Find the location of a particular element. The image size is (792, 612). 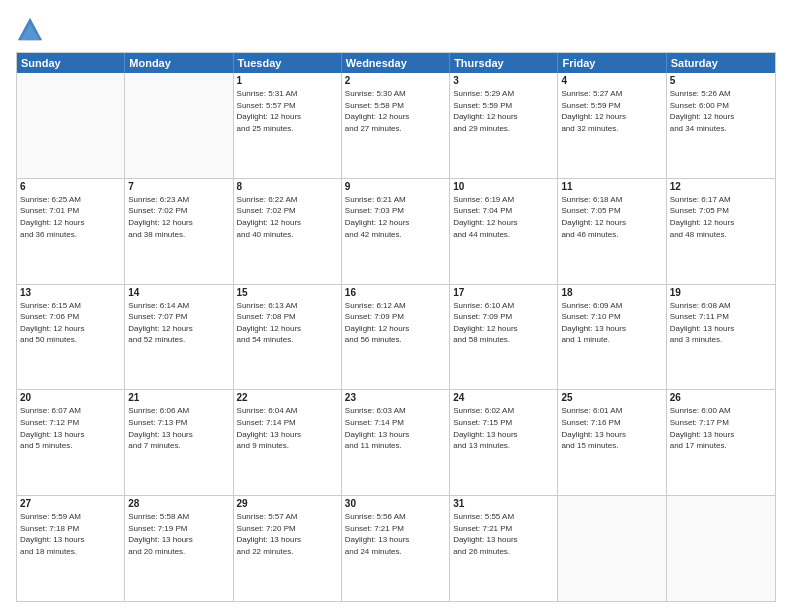

cell-info: Sunrise: 6:00 AM Sunset: 7:17 PM Dayligh… is located at coordinates (721, 428).